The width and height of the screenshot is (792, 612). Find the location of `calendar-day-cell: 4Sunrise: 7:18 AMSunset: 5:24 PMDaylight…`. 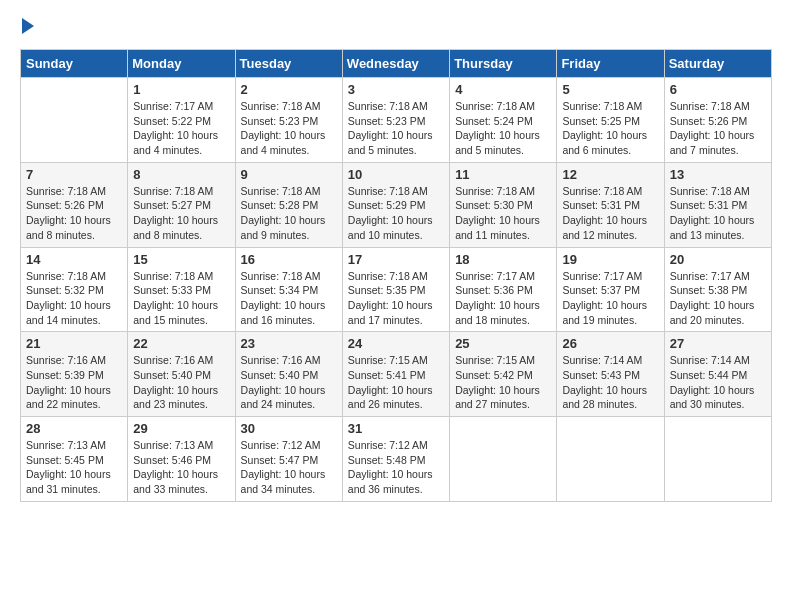

calendar-day-cell: 4Sunrise: 7:18 AMSunset: 5:24 PMDaylight… is located at coordinates (504, 120).